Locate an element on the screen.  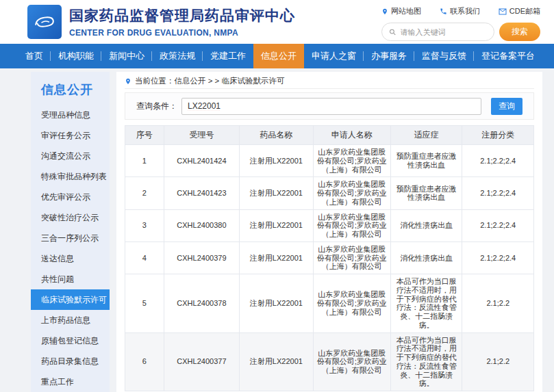
table-row: 1 CXHL2401424 注射用LX22001 山东罗欣药业集团股份有限公司;… is located at coordinates (330, 161).